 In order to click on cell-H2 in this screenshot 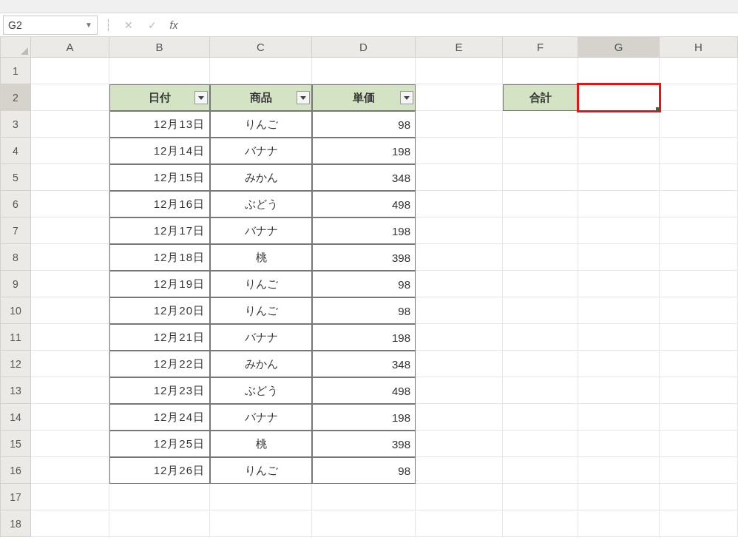, I will do `click(699, 98)`.